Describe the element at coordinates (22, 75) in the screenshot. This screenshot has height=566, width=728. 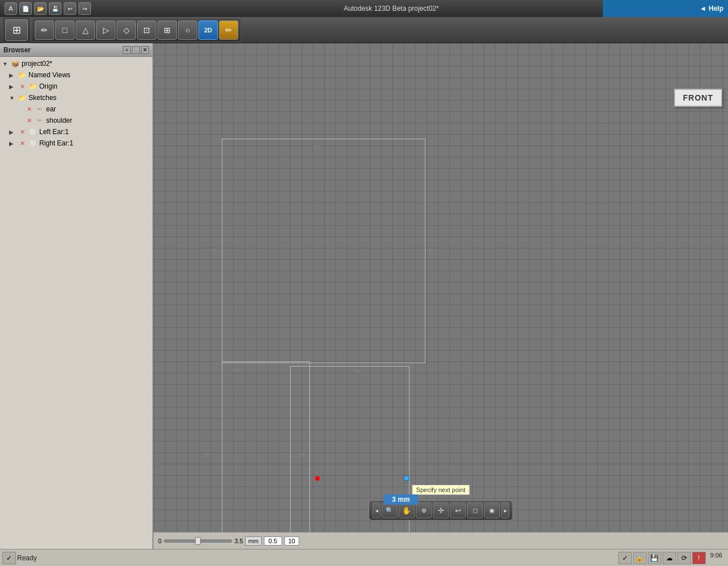
I see `named-views-icon: 📁` at that location.